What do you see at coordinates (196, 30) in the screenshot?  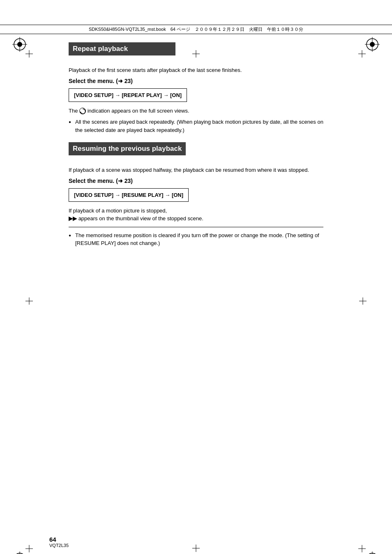 I see `header-bar: SDKS50&H85GN-VQT2L35_mst.book 64 ページ ２００…` at bounding box center [196, 30].